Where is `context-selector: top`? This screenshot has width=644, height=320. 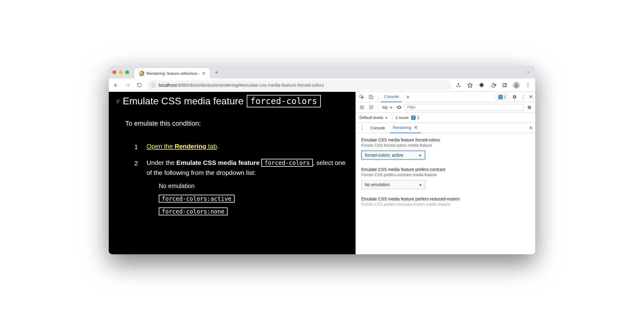 context-selector: top is located at coordinates (387, 107).